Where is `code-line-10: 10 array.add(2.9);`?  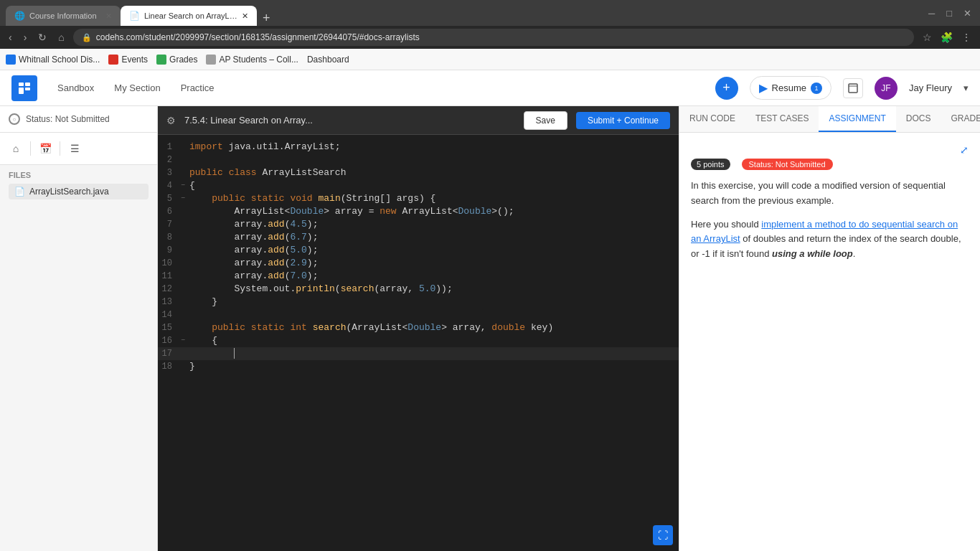 code-line-10: 10 array.add(2.9); is located at coordinates (418, 263).